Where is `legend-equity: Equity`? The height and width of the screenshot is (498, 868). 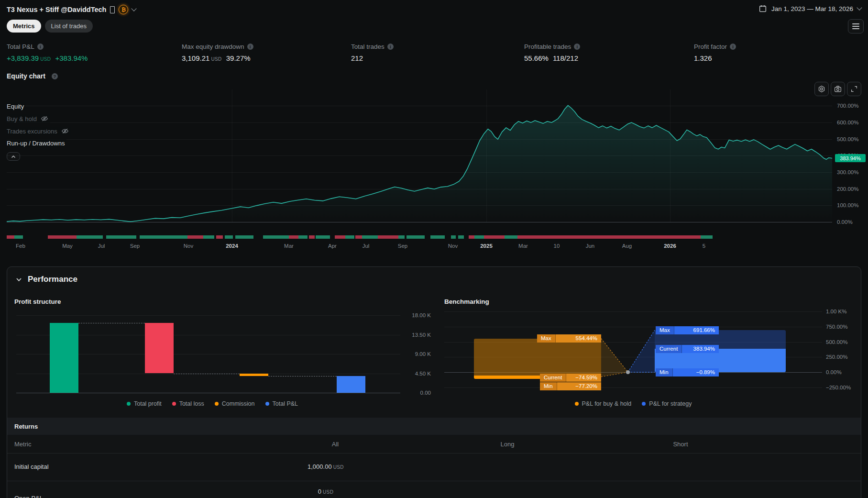
legend-equity: Equity is located at coordinates (16, 106).